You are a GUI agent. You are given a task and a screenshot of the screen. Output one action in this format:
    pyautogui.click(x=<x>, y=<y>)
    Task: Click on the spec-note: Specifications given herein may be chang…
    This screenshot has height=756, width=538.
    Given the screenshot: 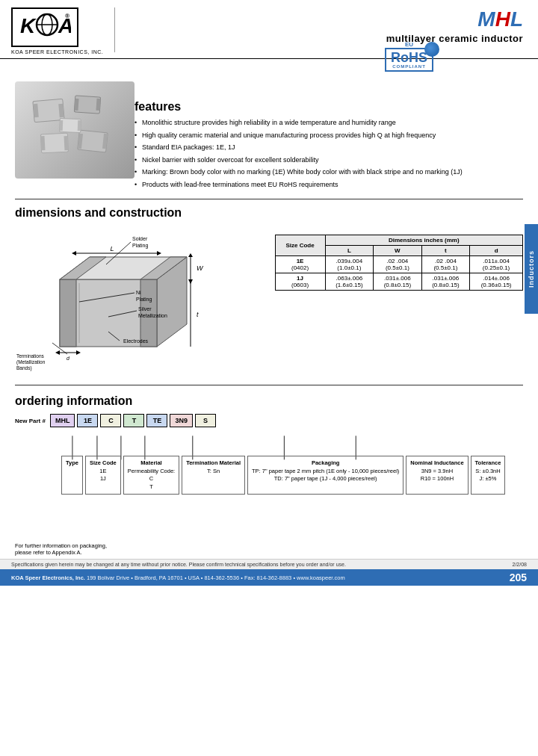 What is the action you would take?
    pyautogui.click(x=179, y=565)
    